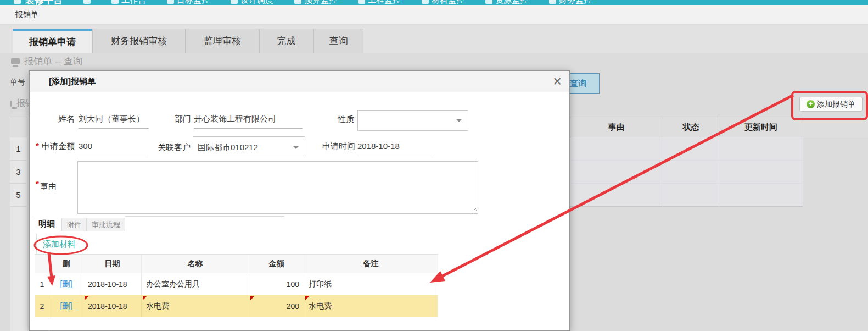  I want to click on note-cell: 打印纸, so click(371, 284).